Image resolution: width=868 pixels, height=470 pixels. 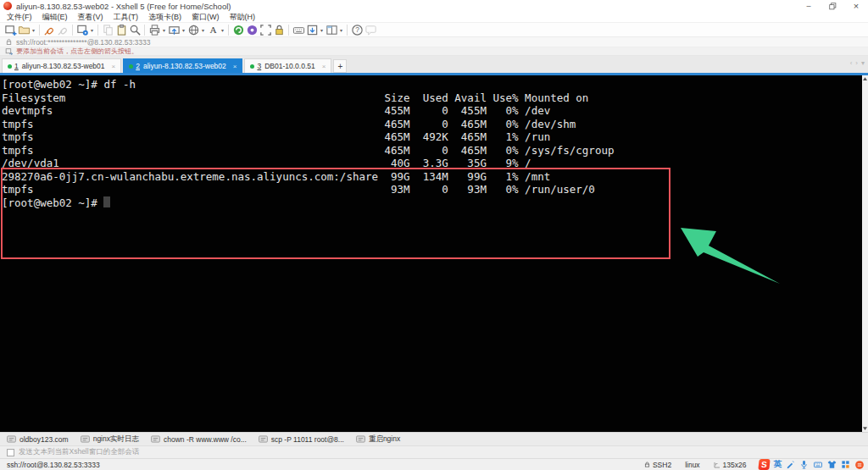 I want to click on web-icon, so click(x=193, y=30).